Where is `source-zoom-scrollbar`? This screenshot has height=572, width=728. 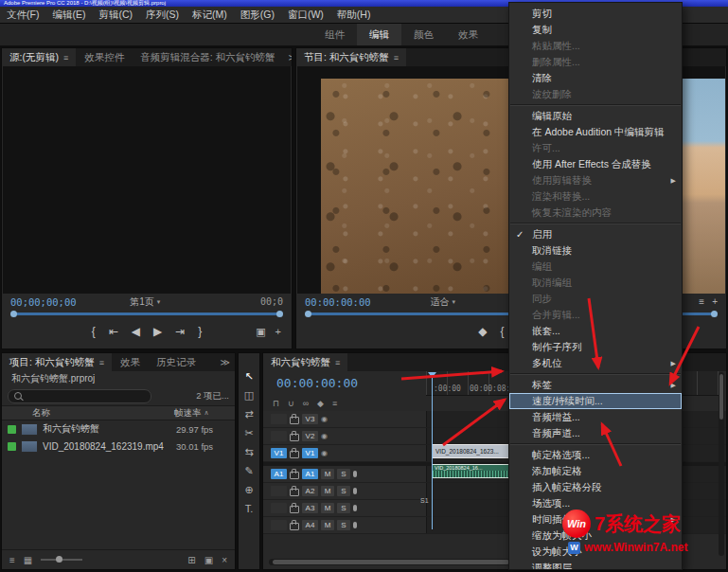
source-zoom-scrollbar is located at coordinates (147, 314).